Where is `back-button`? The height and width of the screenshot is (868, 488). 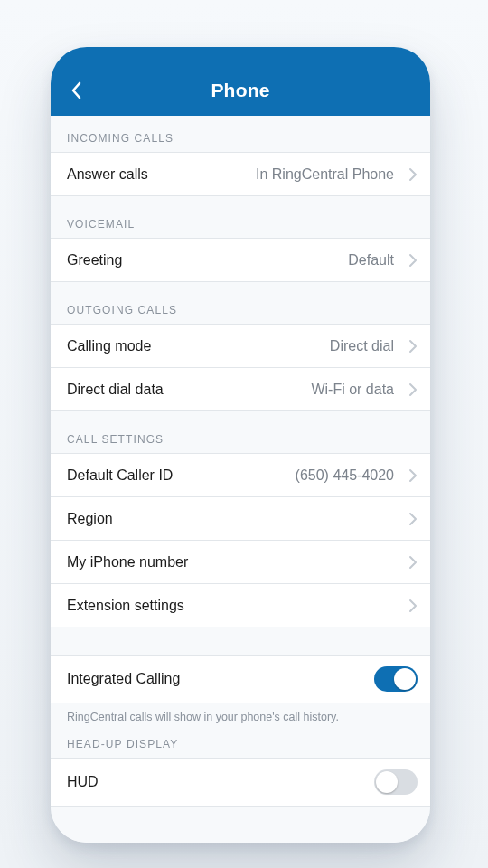 back-button is located at coordinates (76, 90).